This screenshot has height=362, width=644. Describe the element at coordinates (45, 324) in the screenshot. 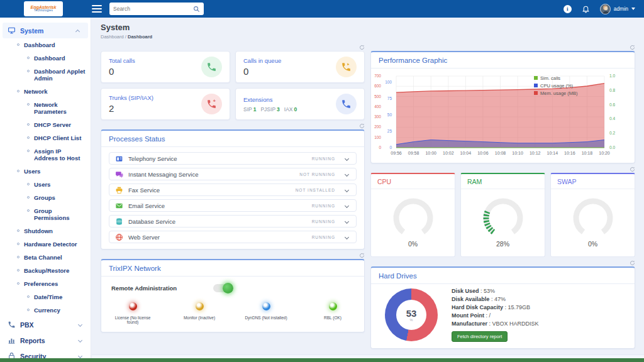

I see `sidebar-item-pbx: PBX` at that location.